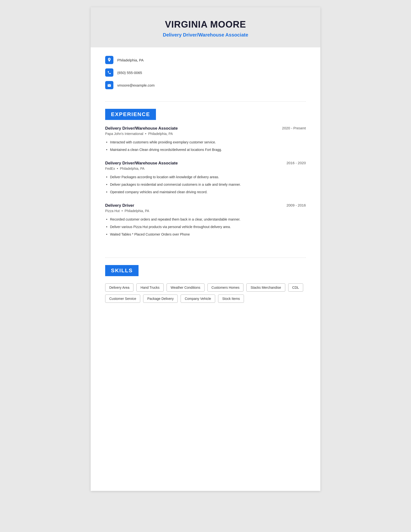 The image size is (411, 532). I want to click on job-entry-1: Delivery Driver/Warehouse Associate 2020…, so click(206, 140).